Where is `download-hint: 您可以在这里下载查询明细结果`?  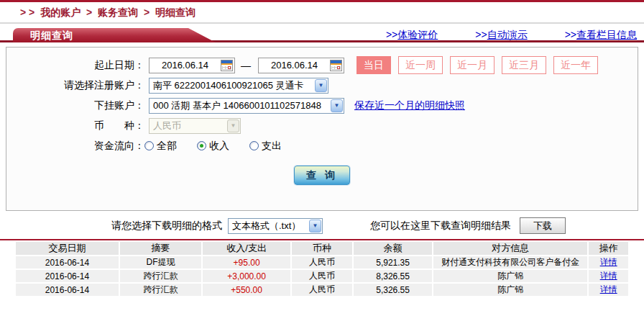
download-hint: 您可以在这里下载查询明细结果 is located at coordinates (441, 226).